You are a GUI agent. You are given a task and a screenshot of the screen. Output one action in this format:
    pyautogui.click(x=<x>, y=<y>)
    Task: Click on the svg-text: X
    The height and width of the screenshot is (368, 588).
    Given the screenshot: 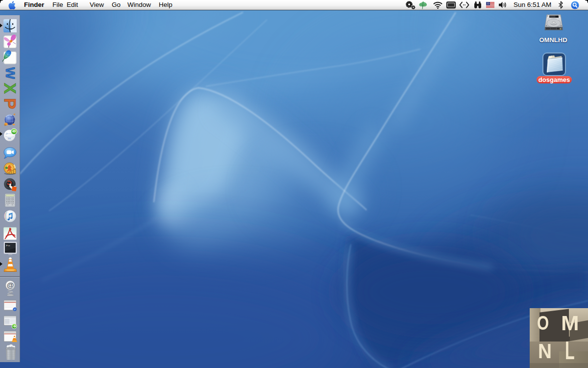 What is the action you would take?
    pyautogui.click(x=10, y=88)
    